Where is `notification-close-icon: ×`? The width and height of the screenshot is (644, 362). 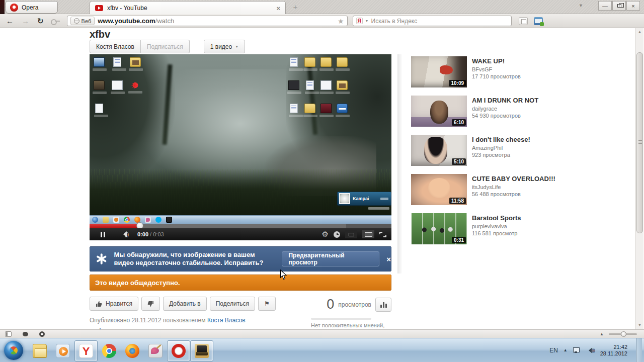
notification-close-icon: × is located at coordinates (388, 259).